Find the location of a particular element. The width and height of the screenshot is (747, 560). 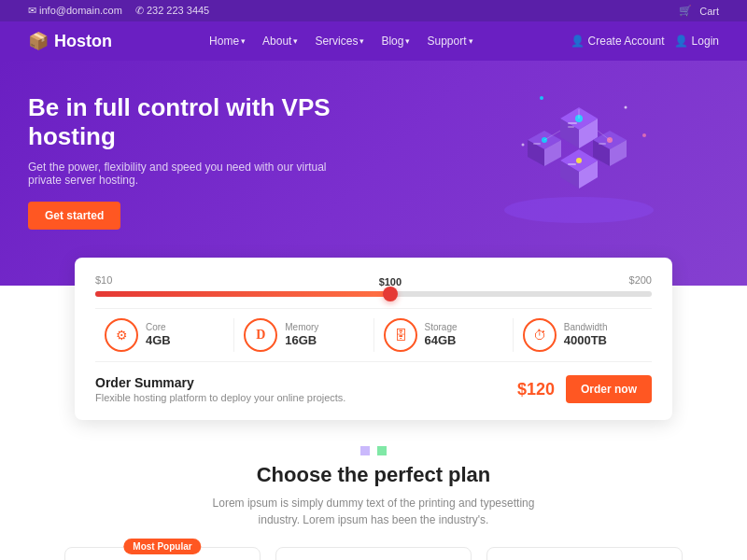

storage-label: Storage is located at coordinates (441, 327).